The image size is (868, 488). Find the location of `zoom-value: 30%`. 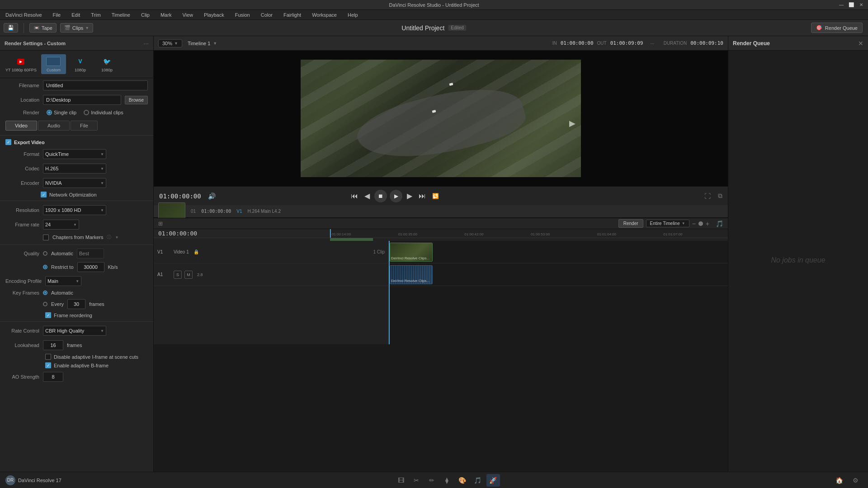

zoom-value: 30% is located at coordinates (167, 43).